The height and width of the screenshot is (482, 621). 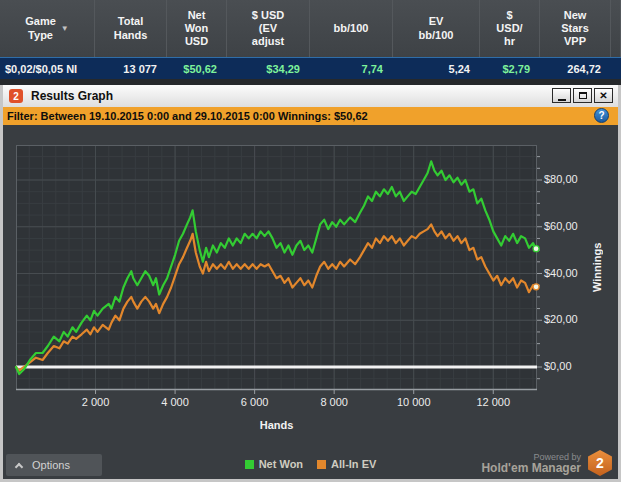 I want to click on filter-bar: Filter: Between 19.10.2015 0:00 and 29.1…, so click(x=310, y=116).